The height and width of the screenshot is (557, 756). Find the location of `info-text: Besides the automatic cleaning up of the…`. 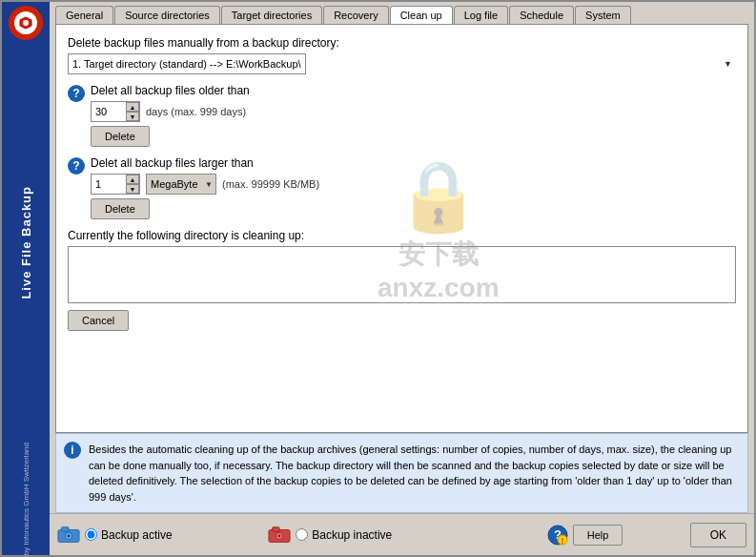

info-text: Besides the automatic cleaning up of the… is located at coordinates (414, 473).